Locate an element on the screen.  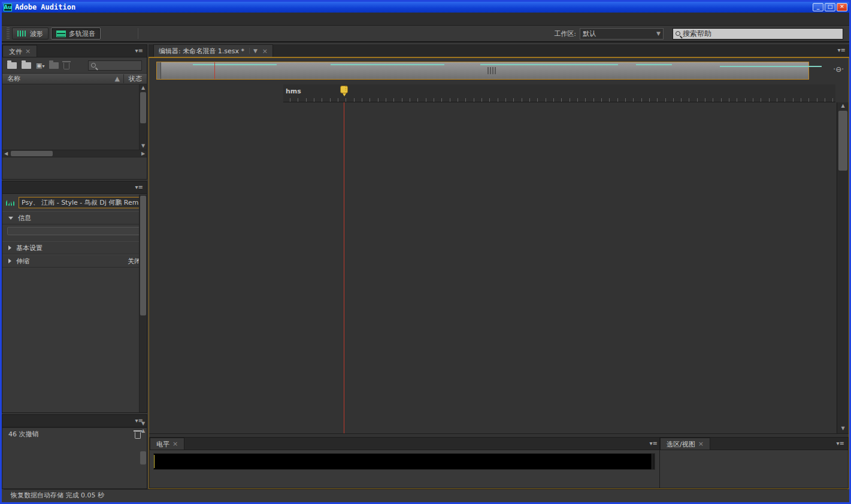
insert-into-multitrack-icon is located at coordinates (54, 66).